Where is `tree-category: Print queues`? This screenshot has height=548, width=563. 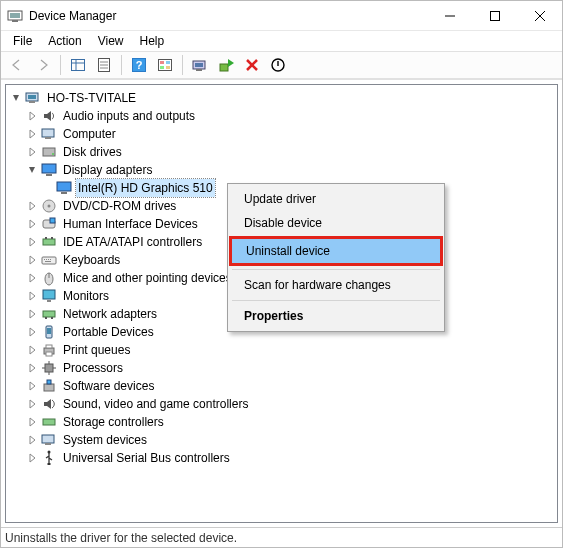
tree-category: Print queues is located at coordinates (282, 350).